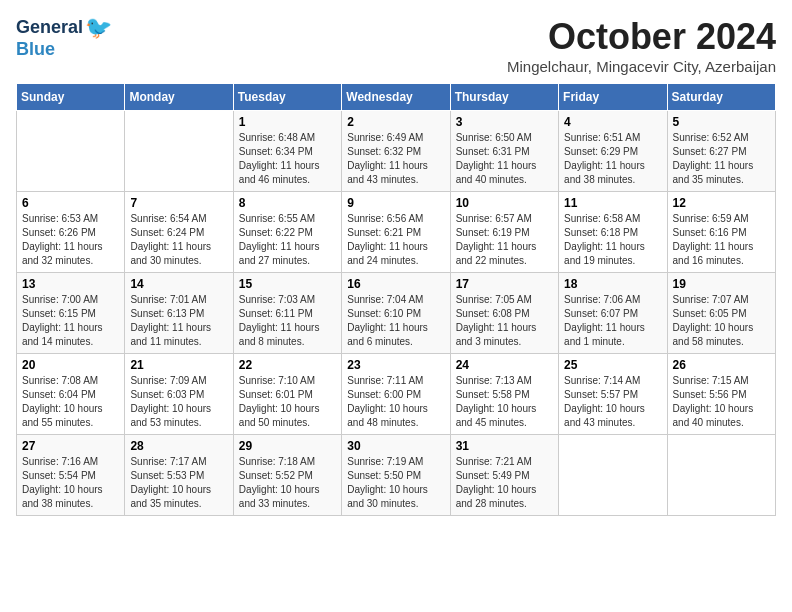 Image resolution: width=792 pixels, height=612 pixels. I want to click on logo-blue: Blue, so click(64, 50).